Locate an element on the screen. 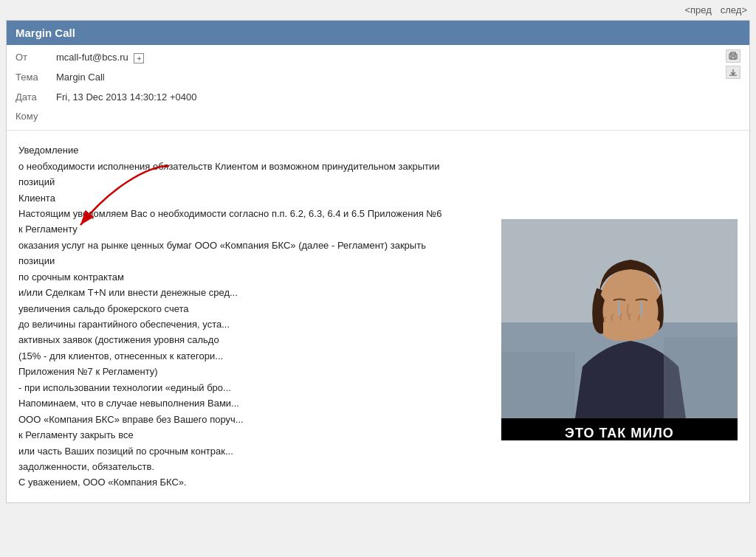  body-line-12: Приложения №7 к Регламенту) is located at coordinates (233, 372).